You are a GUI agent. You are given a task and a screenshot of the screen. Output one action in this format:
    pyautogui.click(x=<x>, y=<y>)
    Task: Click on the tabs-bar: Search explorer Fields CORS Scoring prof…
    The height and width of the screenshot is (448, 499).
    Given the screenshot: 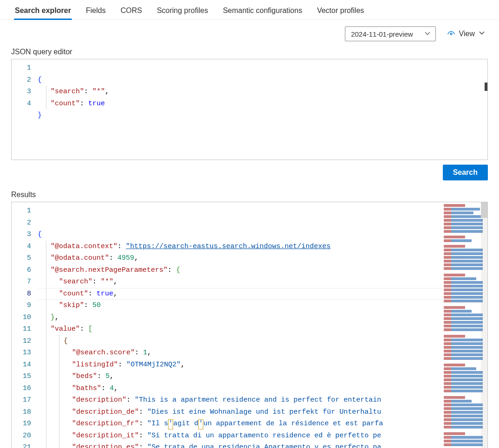 What is the action you would take?
    pyautogui.click(x=250, y=10)
    